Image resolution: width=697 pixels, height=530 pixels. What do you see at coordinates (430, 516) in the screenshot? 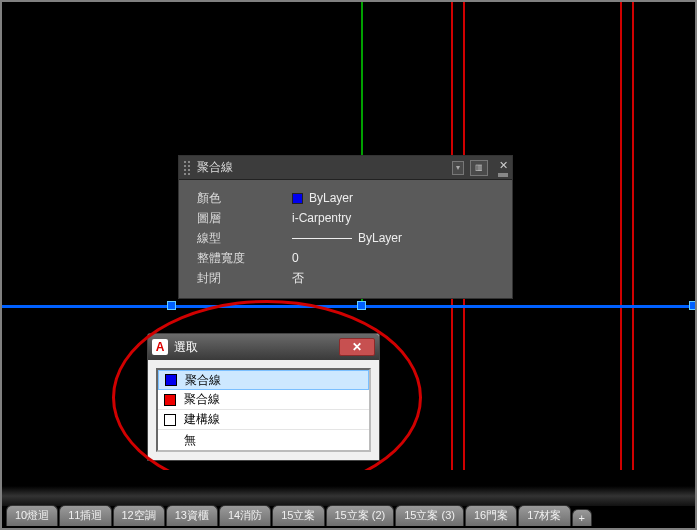
I see `layout-tab: 15立案 (3)` at bounding box center [430, 516].